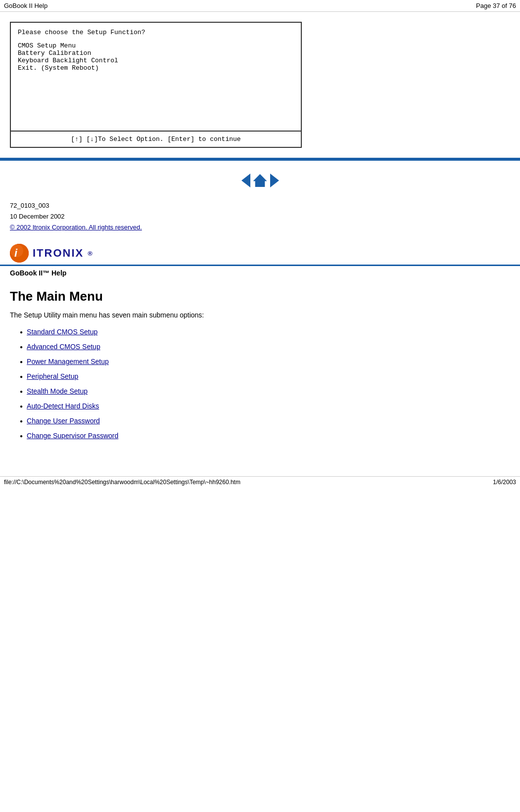 The image size is (520, 812). Describe the element at coordinates (260, 180) in the screenshot. I see `nav-home-button` at that location.